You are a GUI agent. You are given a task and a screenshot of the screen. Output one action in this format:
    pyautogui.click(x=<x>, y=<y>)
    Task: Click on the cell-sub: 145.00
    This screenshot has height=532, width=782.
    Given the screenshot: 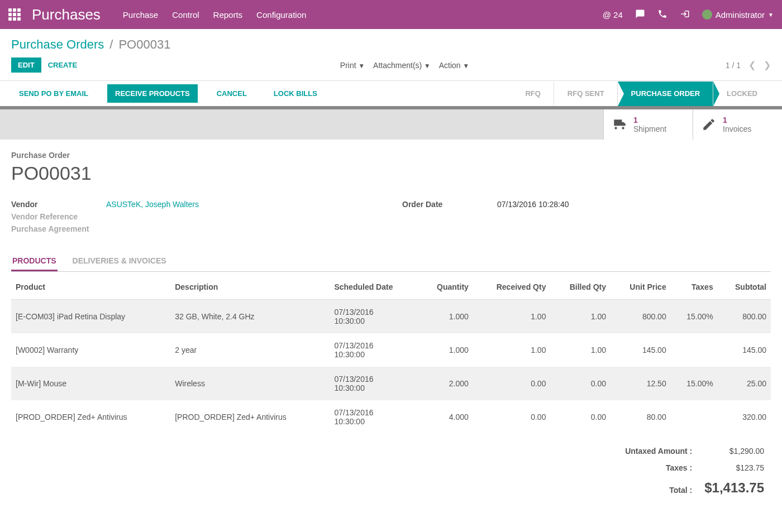 What is the action you would take?
    pyautogui.click(x=744, y=350)
    